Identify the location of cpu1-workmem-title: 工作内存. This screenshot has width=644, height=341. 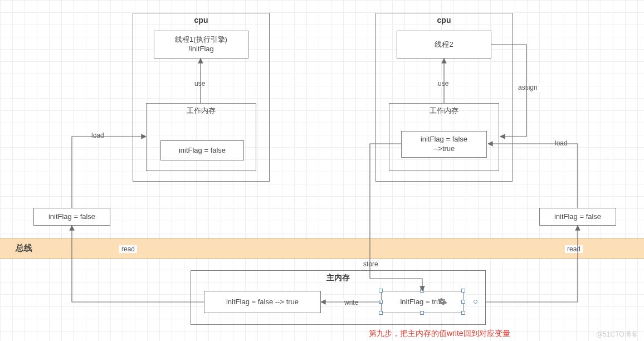
(201, 111).